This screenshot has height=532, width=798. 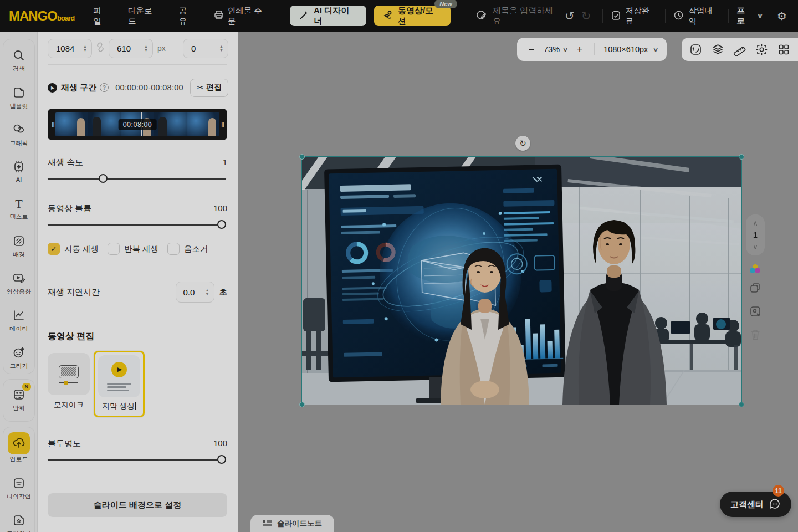 What do you see at coordinates (293, 523) in the screenshot?
I see `slide-note-tab: 슬라이드노트` at bounding box center [293, 523].